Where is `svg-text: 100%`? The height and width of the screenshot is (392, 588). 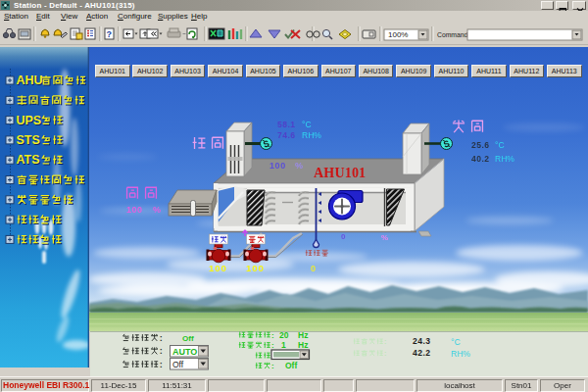
svg-text: 100% is located at coordinates (398, 35).